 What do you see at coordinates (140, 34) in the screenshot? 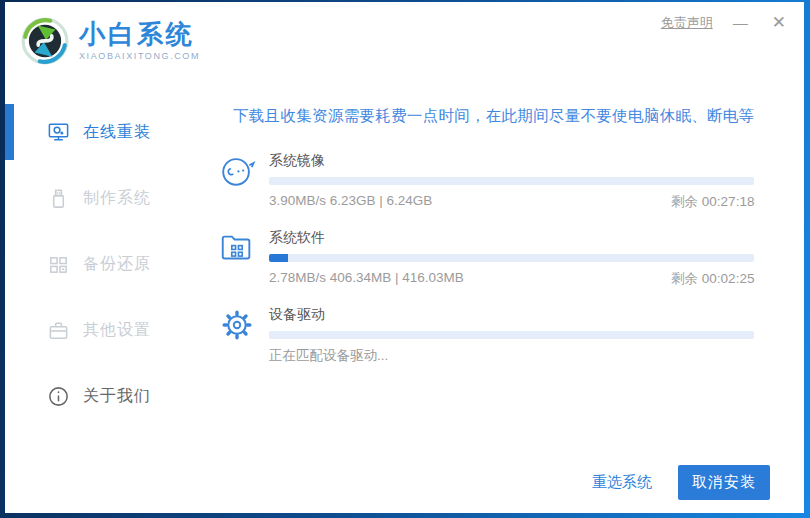
I see `brand-title: 小白系统` at bounding box center [140, 34].